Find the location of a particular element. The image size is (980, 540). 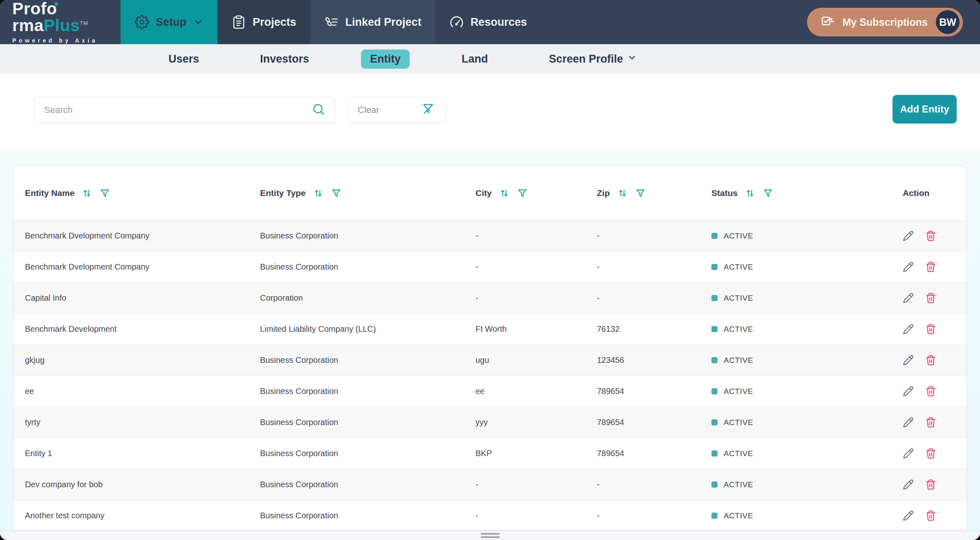

clear-filter-button: Clear is located at coordinates (396, 110).